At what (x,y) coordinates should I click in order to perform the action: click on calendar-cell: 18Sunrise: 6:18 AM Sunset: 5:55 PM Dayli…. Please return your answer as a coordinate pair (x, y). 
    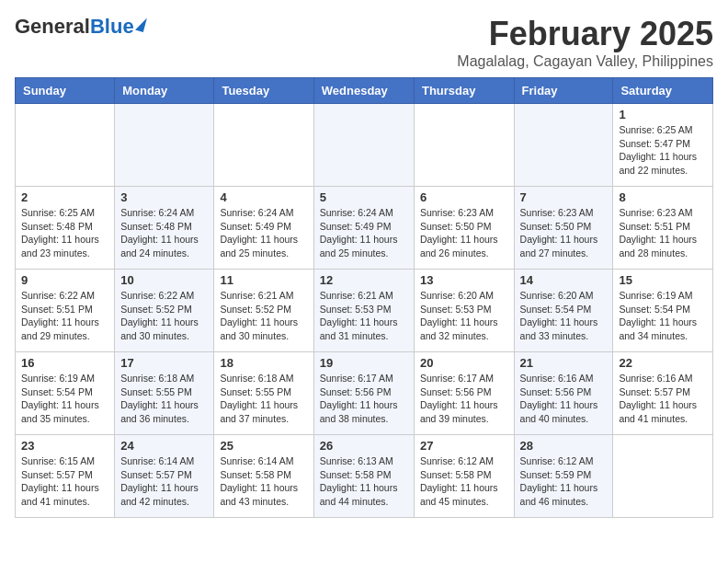
    Looking at the image, I should click on (264, 394).